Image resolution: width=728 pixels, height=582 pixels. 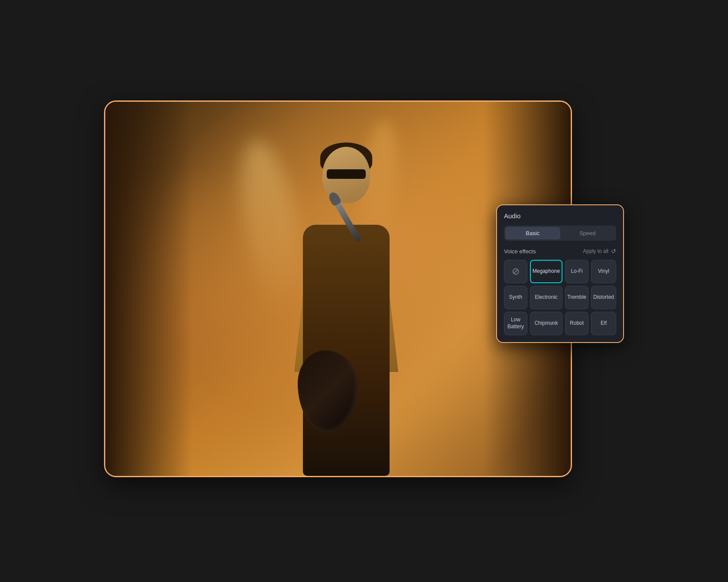 What do you see at coordinates (346, 311) in the screenshot?
I see `musician-figure` at bounding box center [346, 311].